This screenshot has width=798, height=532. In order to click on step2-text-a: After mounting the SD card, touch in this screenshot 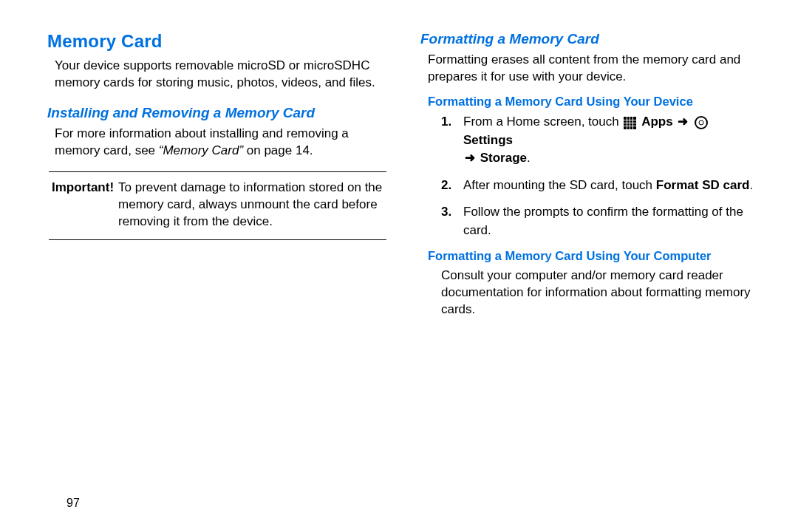, I will do `click(560, 185)`.